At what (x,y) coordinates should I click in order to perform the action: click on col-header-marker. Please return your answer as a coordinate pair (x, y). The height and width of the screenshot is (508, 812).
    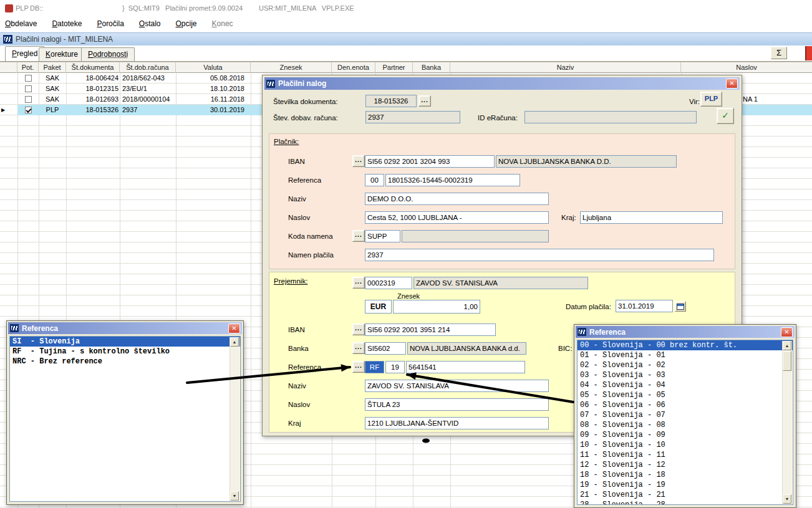
    Looking at the image, I should click on (9, 67).